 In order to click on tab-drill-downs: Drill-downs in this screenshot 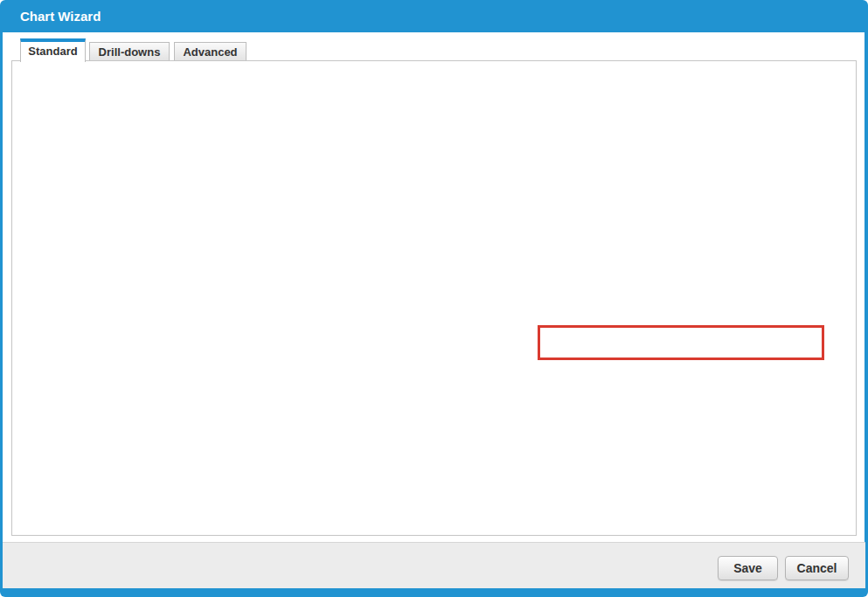, I will do `click(129, 52)`.